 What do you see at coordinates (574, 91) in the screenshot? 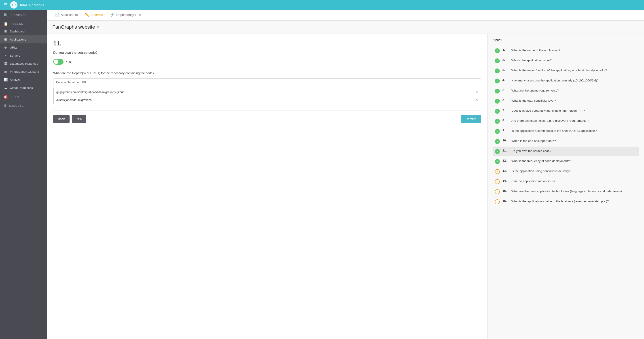
I see `q-text-5: What are the uptime requirements?` at bounding box center [574, 91].